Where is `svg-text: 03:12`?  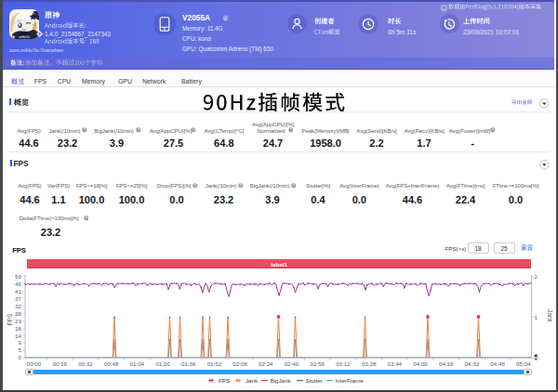 svg-text: 03:12 is located at coordinates (343, 364).